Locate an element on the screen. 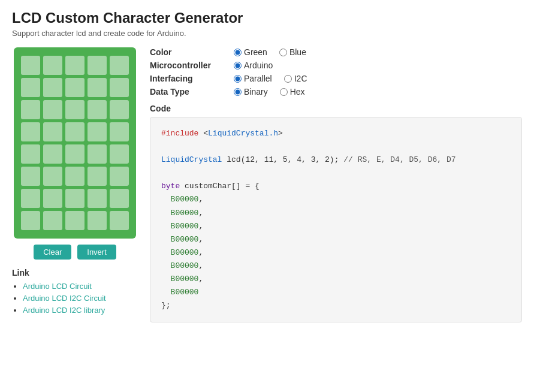 This screenshot has height=392, width=534. code-line-13: B00000 is located at coordinates (336, 293).